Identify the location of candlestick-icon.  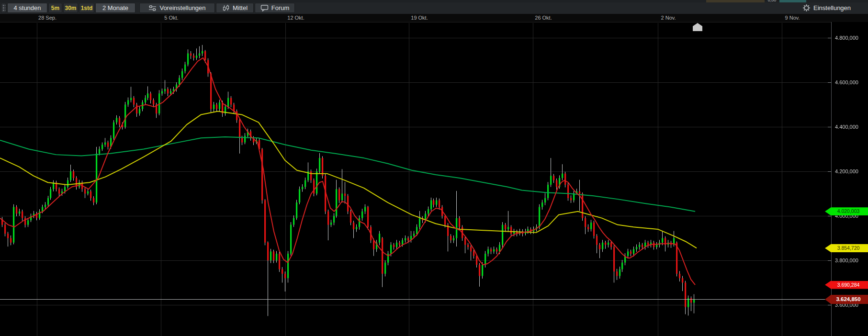
(226, 8).